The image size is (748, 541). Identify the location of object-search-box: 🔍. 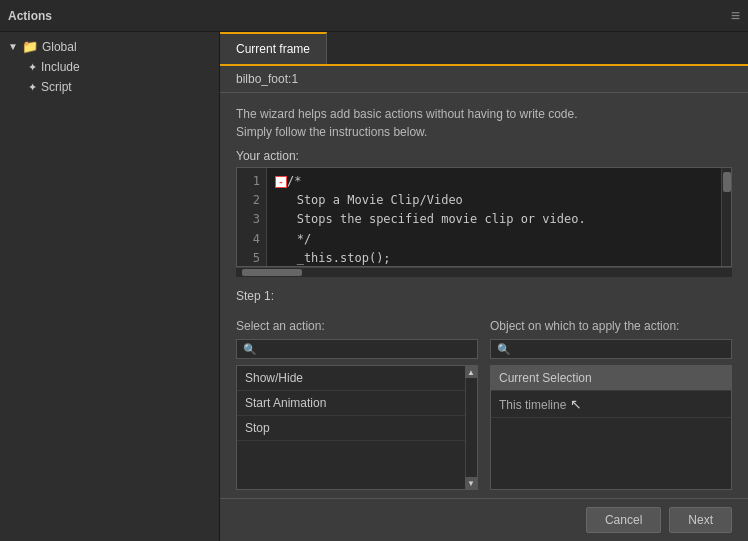
(611, 349).